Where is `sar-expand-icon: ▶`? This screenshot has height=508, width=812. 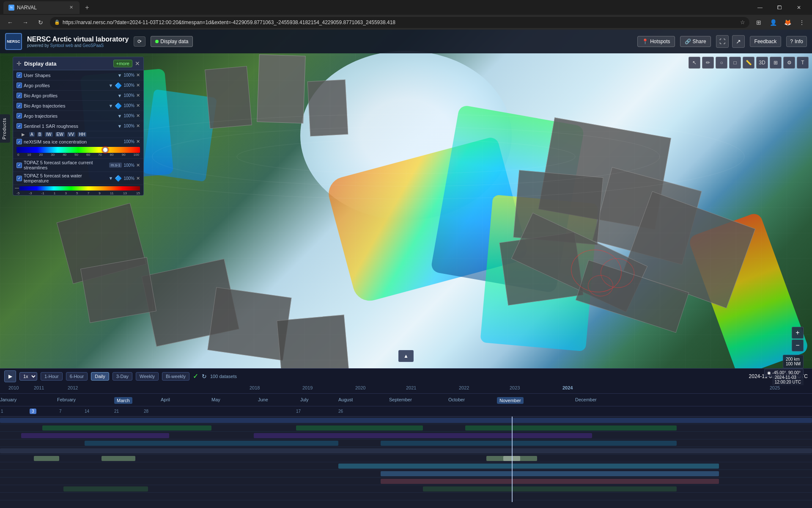
sar-expand-icon: ▶ is located at coordinates (23, 135).